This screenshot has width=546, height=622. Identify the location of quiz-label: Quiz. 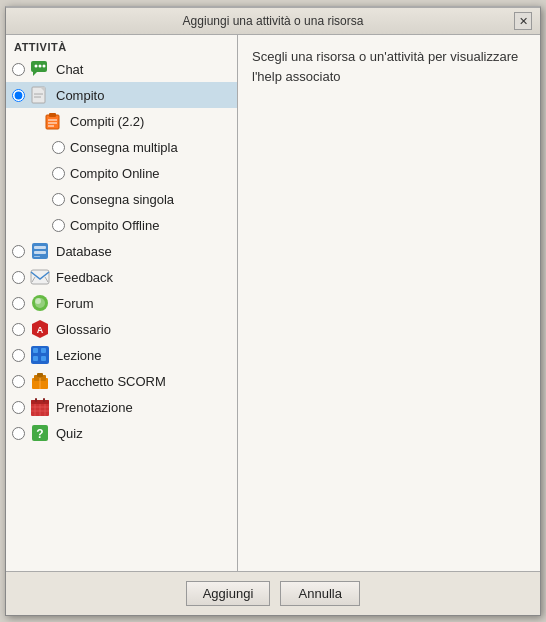
(70, 434).